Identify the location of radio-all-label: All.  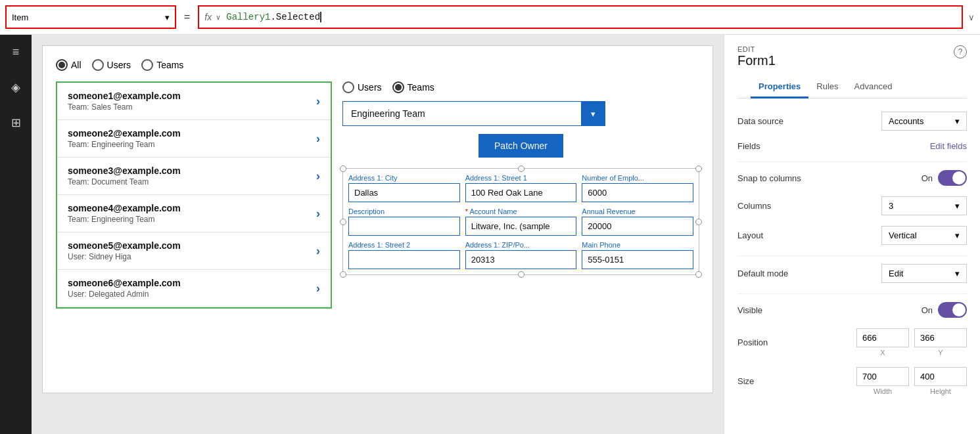
(76, 65).